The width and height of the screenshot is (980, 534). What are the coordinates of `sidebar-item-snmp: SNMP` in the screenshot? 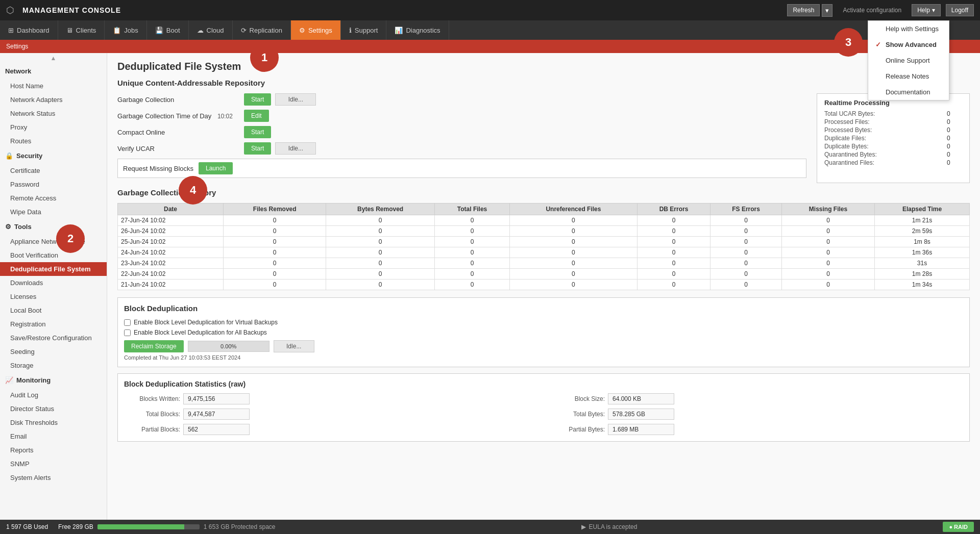 It's located at (53, 464).